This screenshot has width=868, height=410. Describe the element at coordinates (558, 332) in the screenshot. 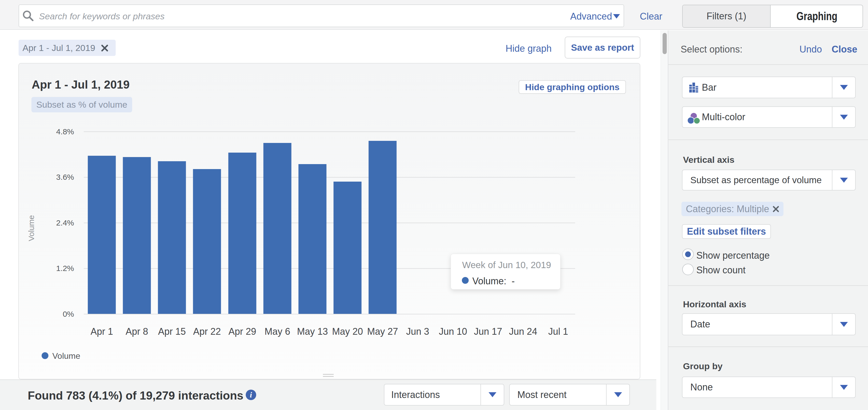

I see `svg-text: Jul 1` at that location.